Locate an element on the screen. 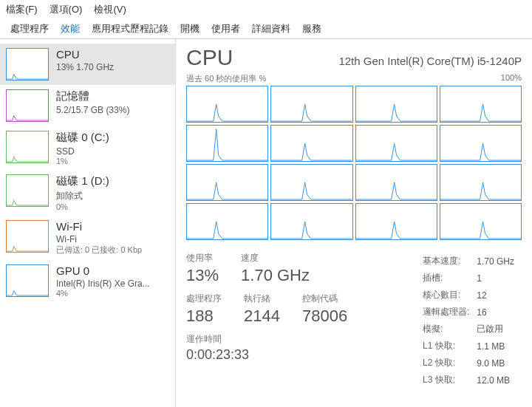  sidebar-sub: Intel(R) Iris(R) Xe Gra... is located at coordinates (103, 284).